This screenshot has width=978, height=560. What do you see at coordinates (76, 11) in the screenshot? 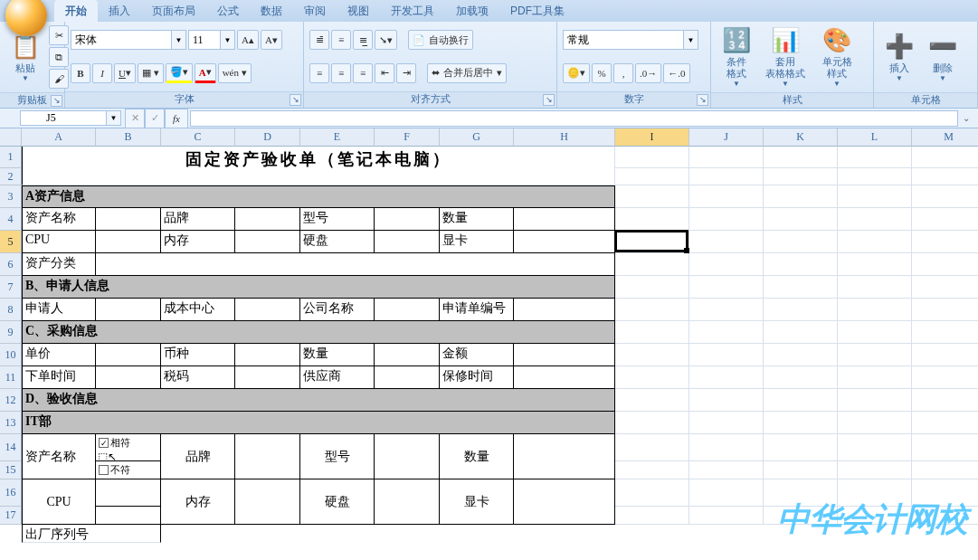
I see `ribbon-tab-0: 开始` at bounding box center [76, 11].